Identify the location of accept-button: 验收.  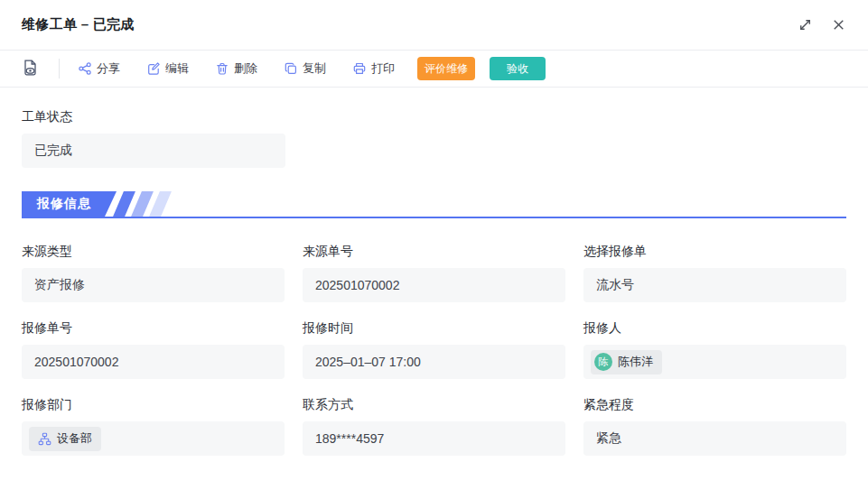
(518, 69).